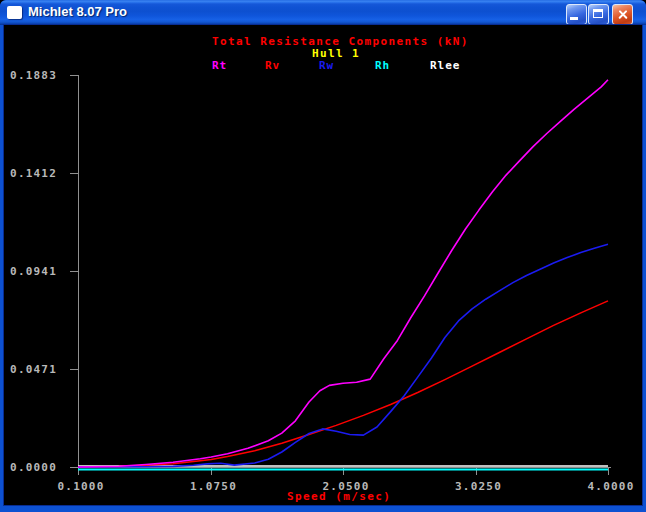  I want to click on y-tick-label: 0.1412, so click(34, 174).